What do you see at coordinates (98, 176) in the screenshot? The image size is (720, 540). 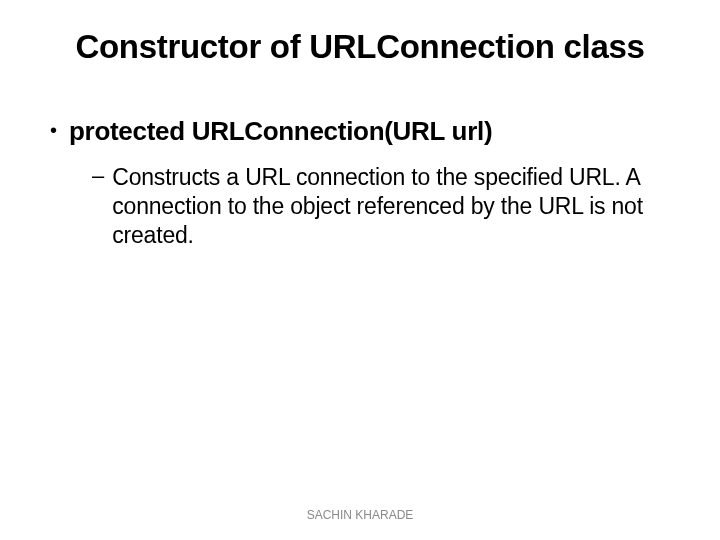 I see `dash-mark-icon: –` at bounding box center [98, 176].